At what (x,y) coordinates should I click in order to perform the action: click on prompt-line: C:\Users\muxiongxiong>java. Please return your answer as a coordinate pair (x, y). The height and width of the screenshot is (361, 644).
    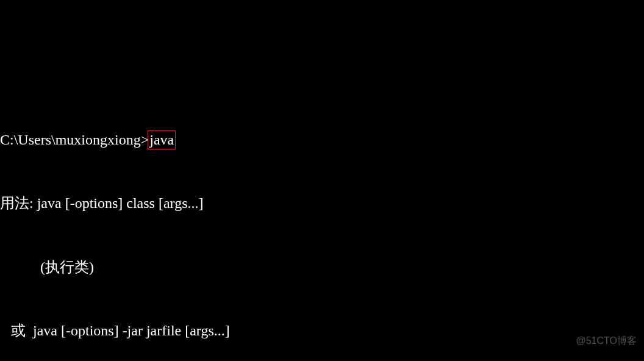
    Looking at the image, I should click on (322, 140).